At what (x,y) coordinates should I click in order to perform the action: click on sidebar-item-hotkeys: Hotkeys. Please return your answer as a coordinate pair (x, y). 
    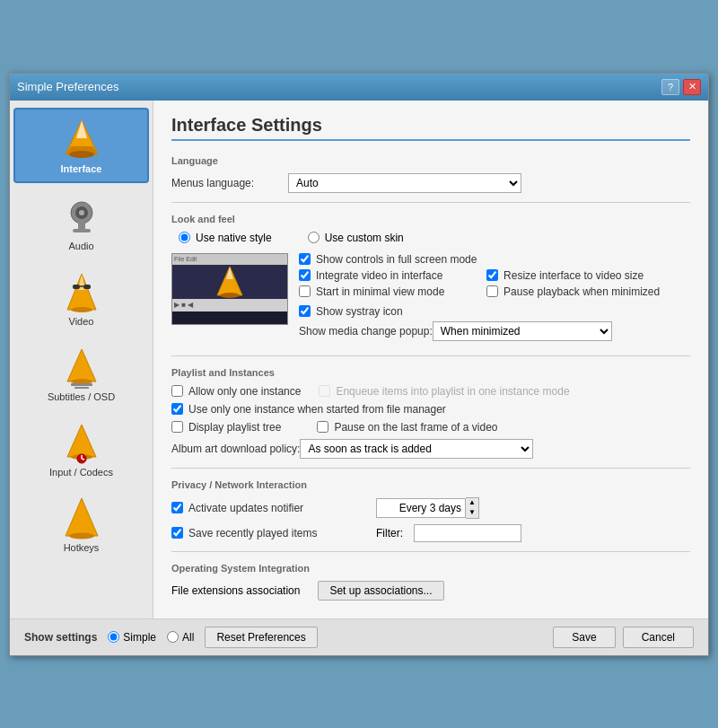
    Looking at the image, I should click on (81, 524).